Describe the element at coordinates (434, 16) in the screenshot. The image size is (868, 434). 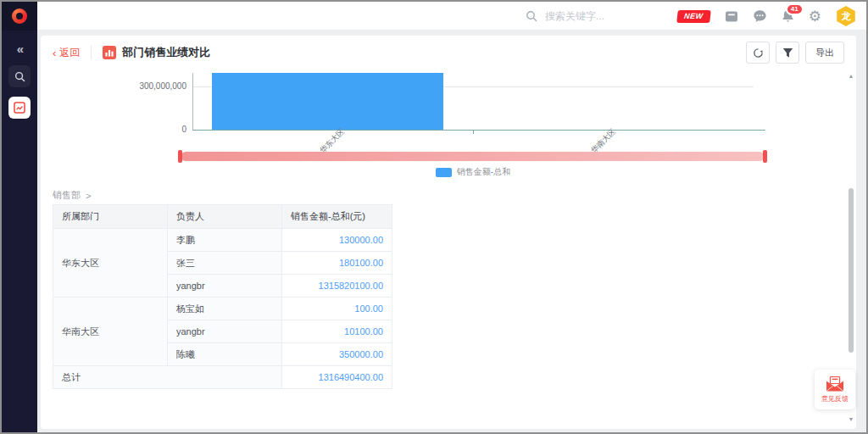
I see `topbar: NEW 41 ⚙ 龙` at that location.